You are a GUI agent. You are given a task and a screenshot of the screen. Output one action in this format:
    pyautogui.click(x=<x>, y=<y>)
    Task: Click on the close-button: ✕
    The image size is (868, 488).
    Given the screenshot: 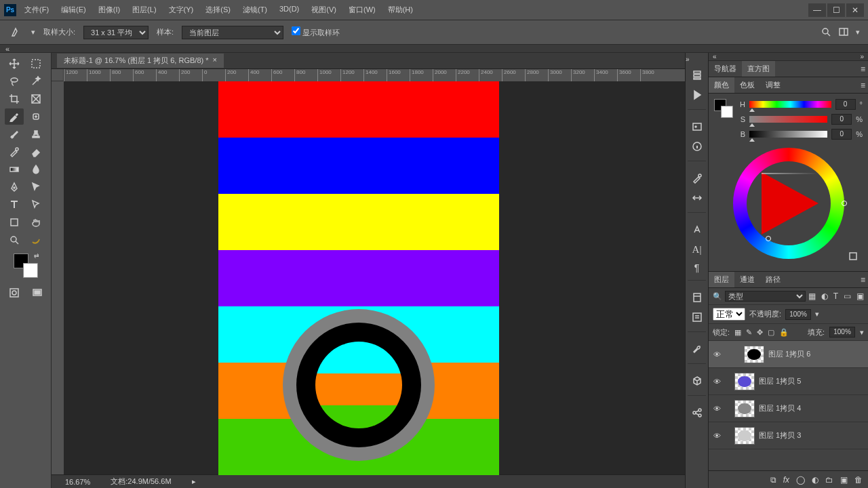 What is the action you would take?
    pyautogui.click(x=855, y=10)
    